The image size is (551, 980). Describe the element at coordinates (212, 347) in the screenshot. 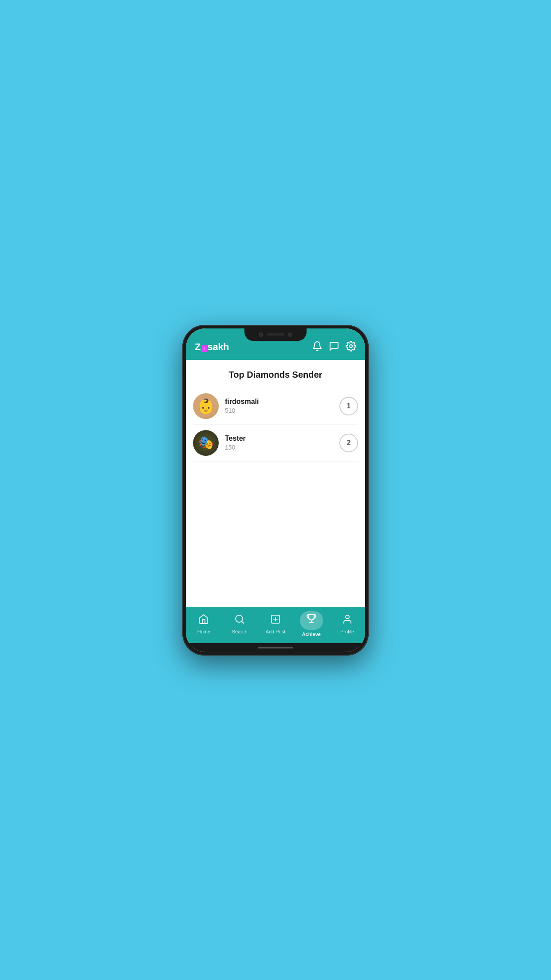

I see `app-logo: Z♀sakh` at that location.